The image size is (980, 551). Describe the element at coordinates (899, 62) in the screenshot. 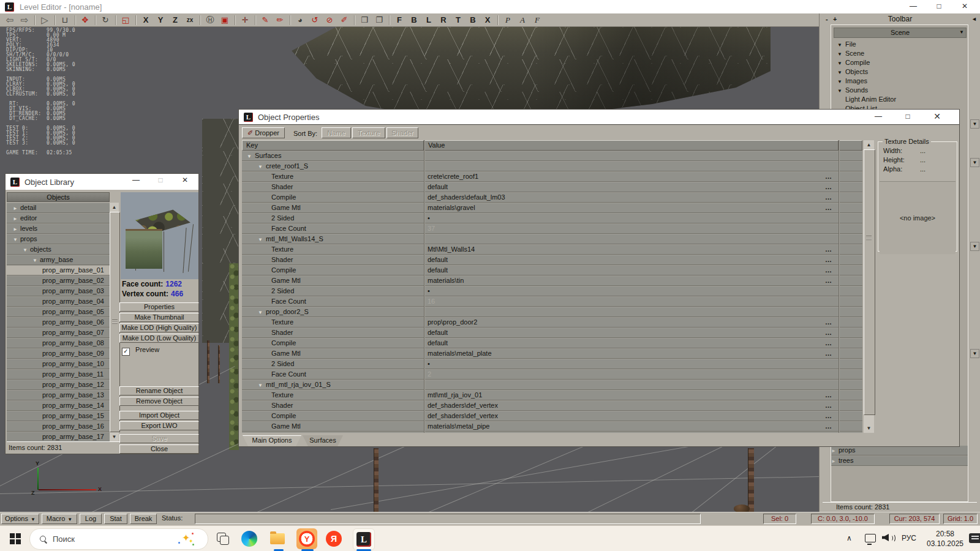

I see `panel-section-compile: ▼Compile` at that location.